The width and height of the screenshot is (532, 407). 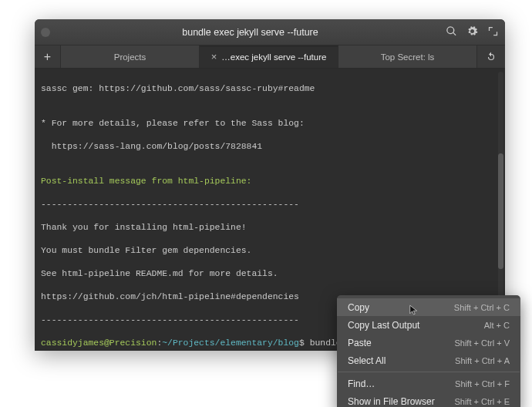 What do you see at coordinates (483, 384) in the screenshot?
I see `menu-shortcut: Shift + Ctrl + F` at bounding box center [483, 384].